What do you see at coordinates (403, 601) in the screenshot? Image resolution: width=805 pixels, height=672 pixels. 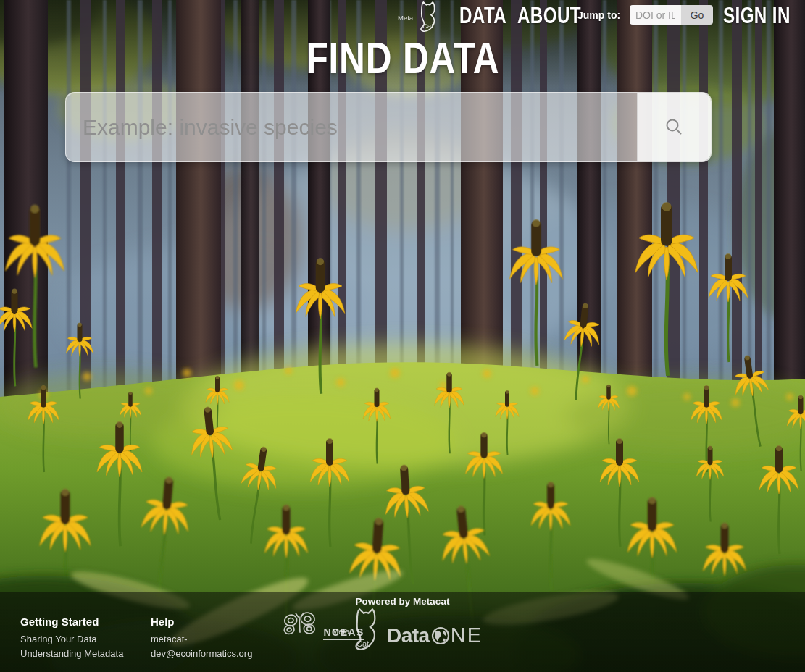 I see `powered-by-text: Powered by Metacat` at bounding box center [403, 601].